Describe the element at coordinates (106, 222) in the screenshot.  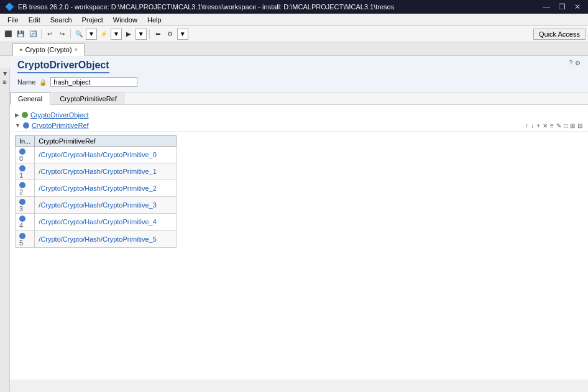
I see `path-cell: /Crypto/Crypto/Hash/CryptoPrimitive_4` at that location.